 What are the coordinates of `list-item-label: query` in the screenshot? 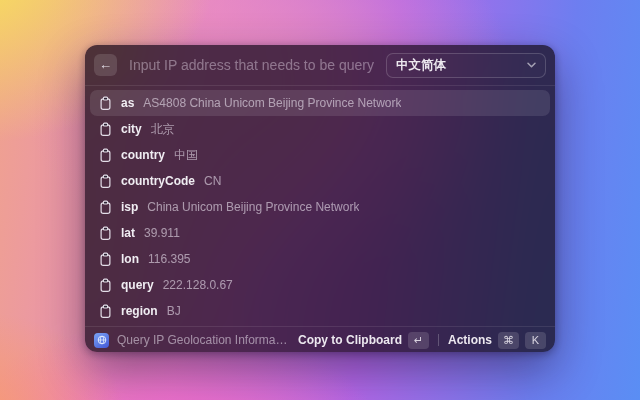 It's located at (138, 285).